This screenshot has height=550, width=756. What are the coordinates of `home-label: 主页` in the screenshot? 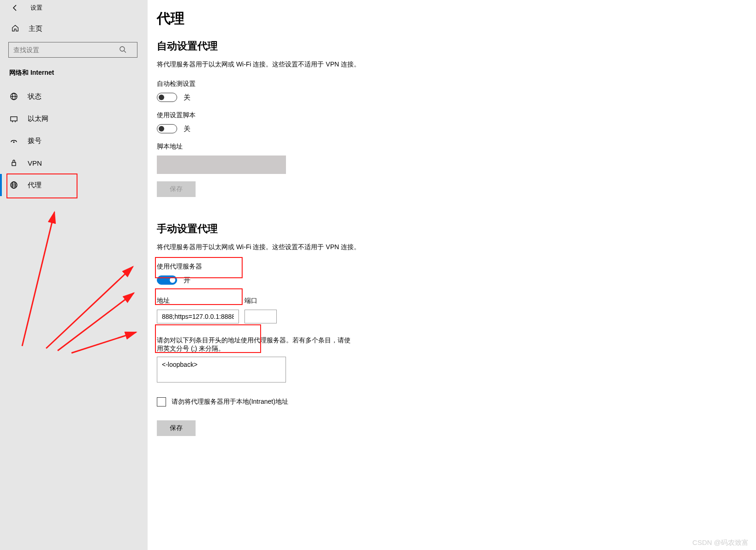 It's located at (36, 29).